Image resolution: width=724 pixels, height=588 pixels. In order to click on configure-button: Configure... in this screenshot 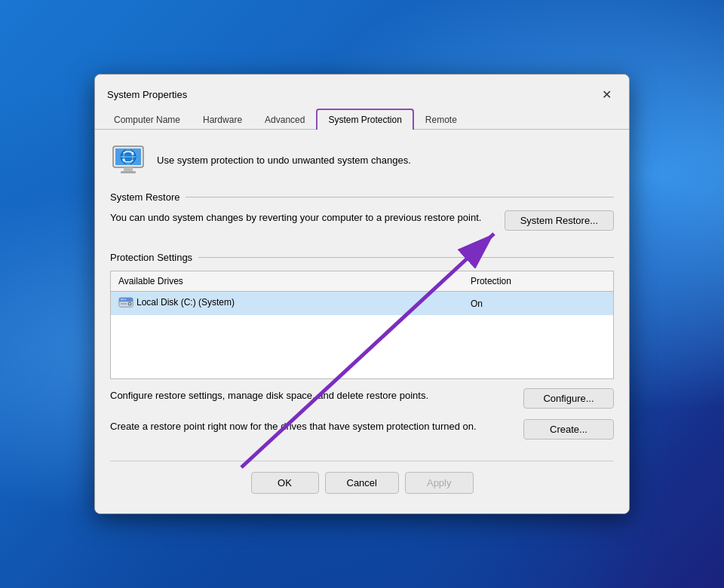, I will do `click(569, 398)`.